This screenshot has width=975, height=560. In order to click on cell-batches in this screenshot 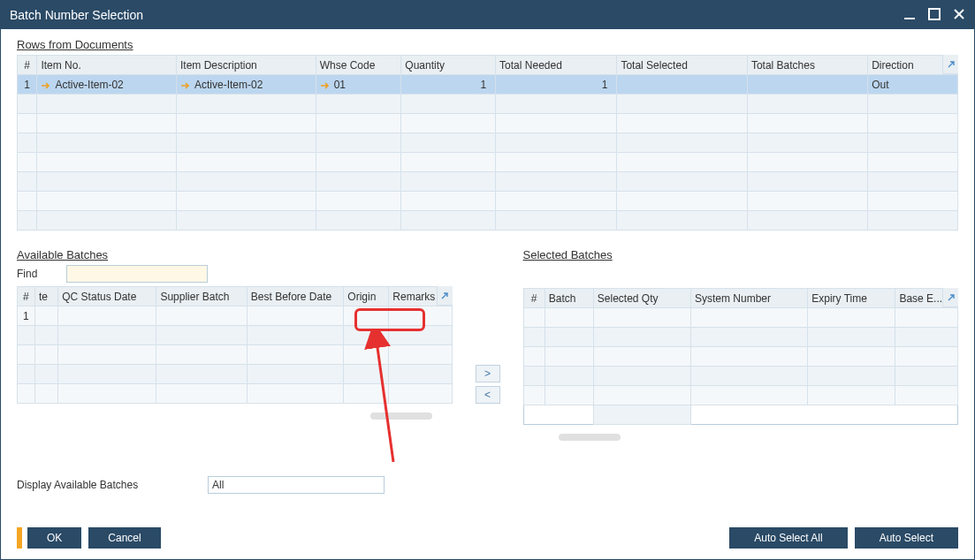, I will do `click(807, 85)`.